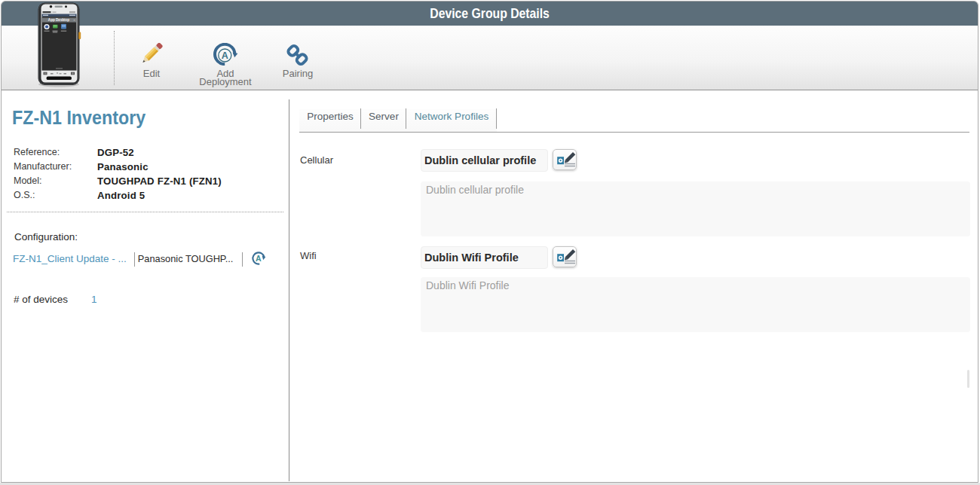 The image size is (980, 485). I want to click on svg-text: App Desktop, so click(59, 20).